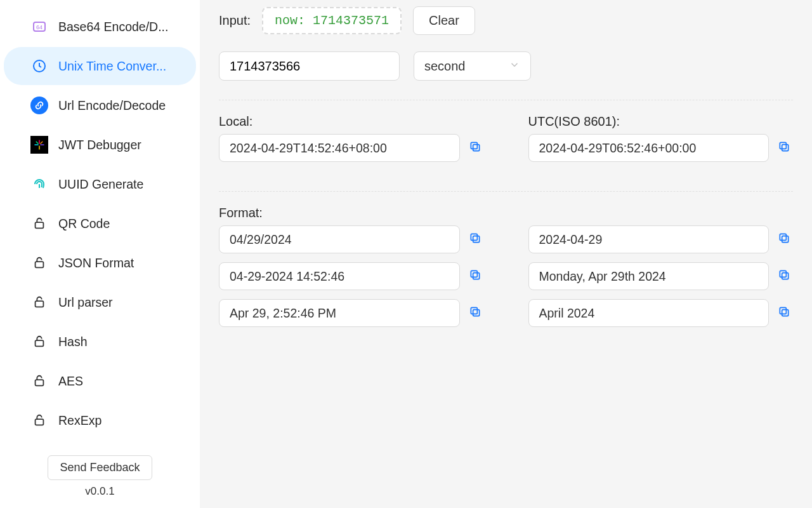  I want to click on format-value: 04-29-2024 14:52:46, so click(339, 276).